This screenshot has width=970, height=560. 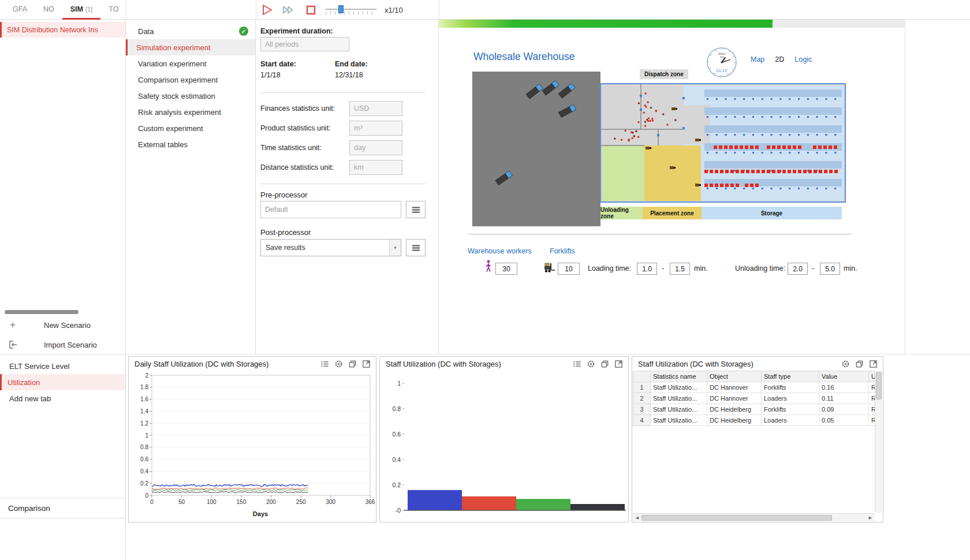 I want to click on daily-staff-utilization-panel: Daily Staff Utilization (DC with Storage…, so click(x=252, y=439).